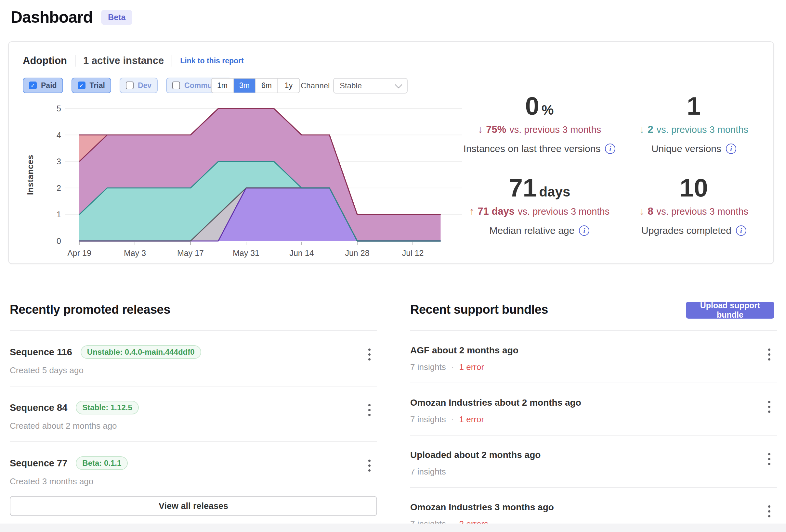 The image size is (786, 532). What do you see at coordinates (288, 86) in the screenshot?
I see `range-1y: 1y` at bounding box center [288, 86].